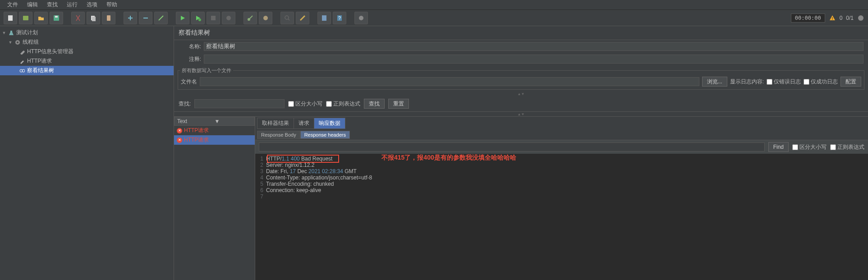  What do you see at coordinates (87, 61) in the screenshot?
I see `tree-http-request: HTTP请求` at bounding box center [87, 61].